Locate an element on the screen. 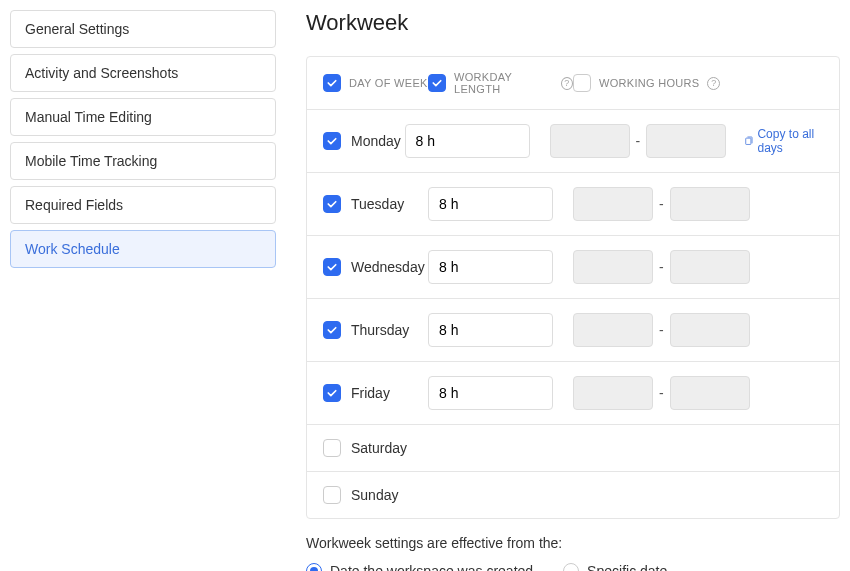 This screenshot has height=571, width=850. day-row-thursday: Thursday- is located at coordinates (573, 330).